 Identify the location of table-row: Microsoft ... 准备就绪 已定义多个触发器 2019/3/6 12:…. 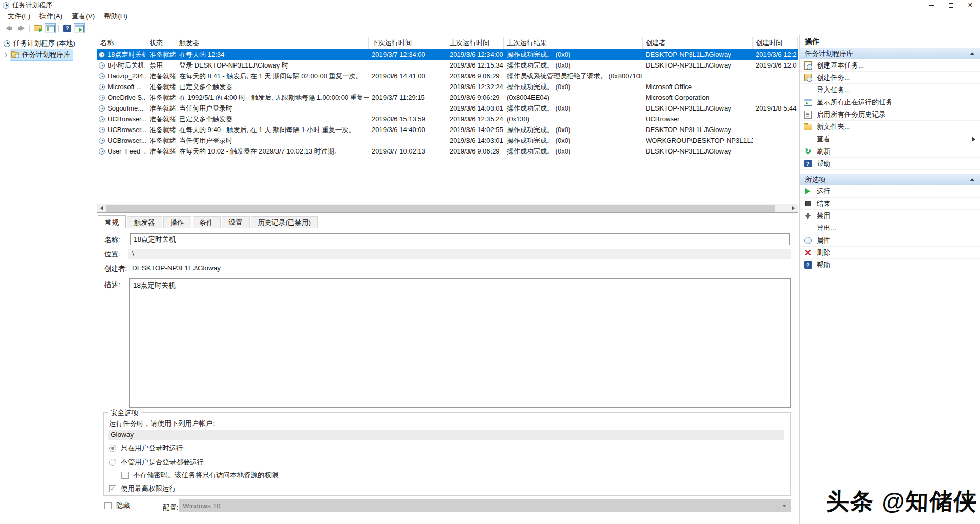
(448, 87).